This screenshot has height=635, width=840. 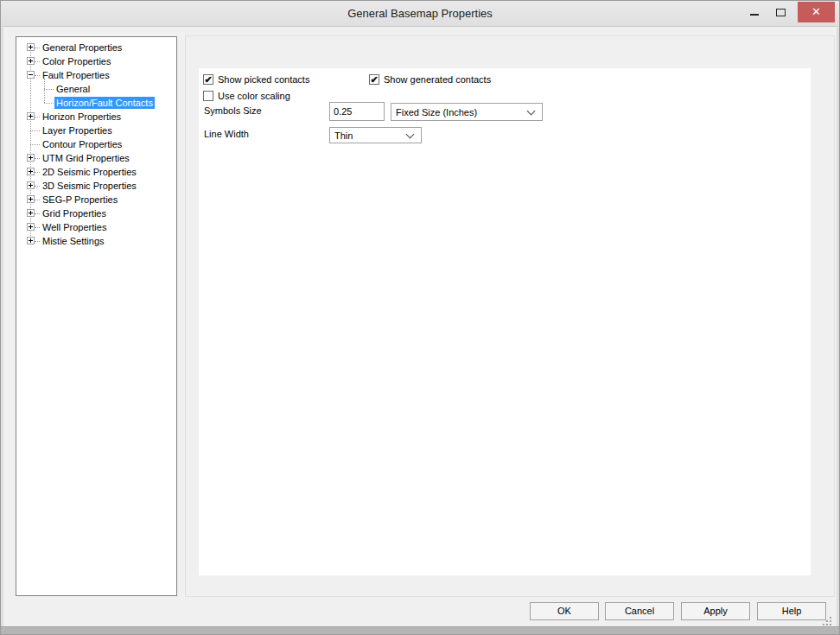 I want to click on tree-item-label: Horizon/Fault Contacts, so click(x=105, y=103).